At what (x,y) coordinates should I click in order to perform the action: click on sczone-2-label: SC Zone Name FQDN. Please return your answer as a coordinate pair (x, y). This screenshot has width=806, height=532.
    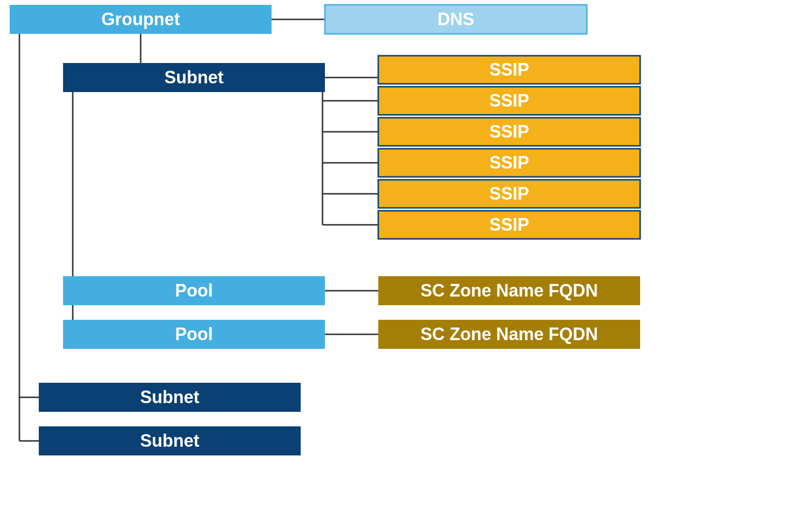
    Looking at the image, I should click on (509, 334).